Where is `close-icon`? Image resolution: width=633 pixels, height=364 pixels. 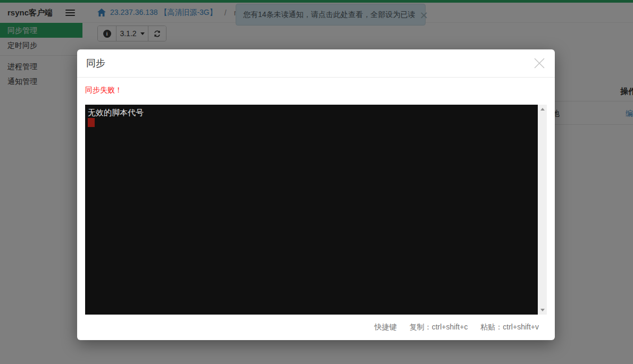 close-icon is located at coordinates (539, 63).